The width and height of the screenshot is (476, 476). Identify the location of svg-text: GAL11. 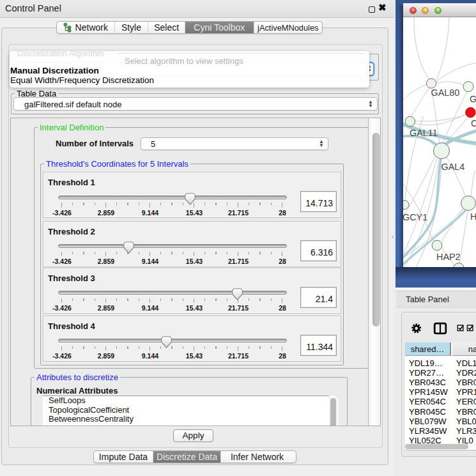
(424, 133).